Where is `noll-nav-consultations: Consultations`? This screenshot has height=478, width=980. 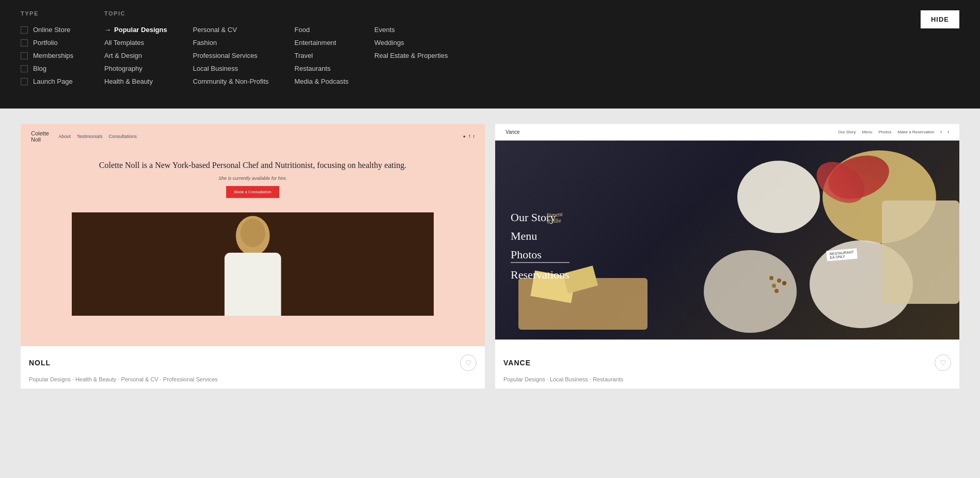
noll-nav-consultations: Consultations is located at coordinates (123, 136).